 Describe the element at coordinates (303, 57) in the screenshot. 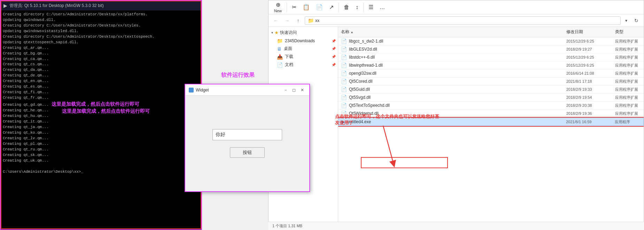

I see `sidebar-item-dl: 📥 下载 📌` at that location.